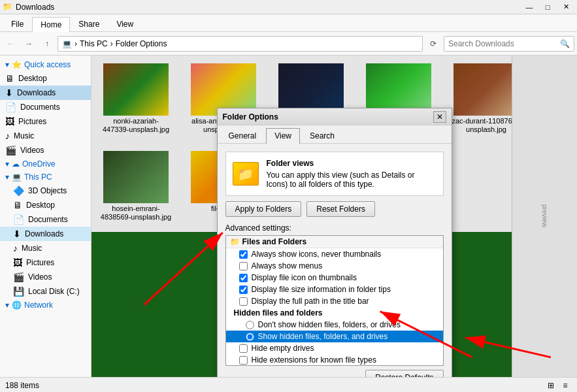 The image size is (577, 392). I want to click on sidebar-item-videos: 🎬 Videos, so click(46, 150).